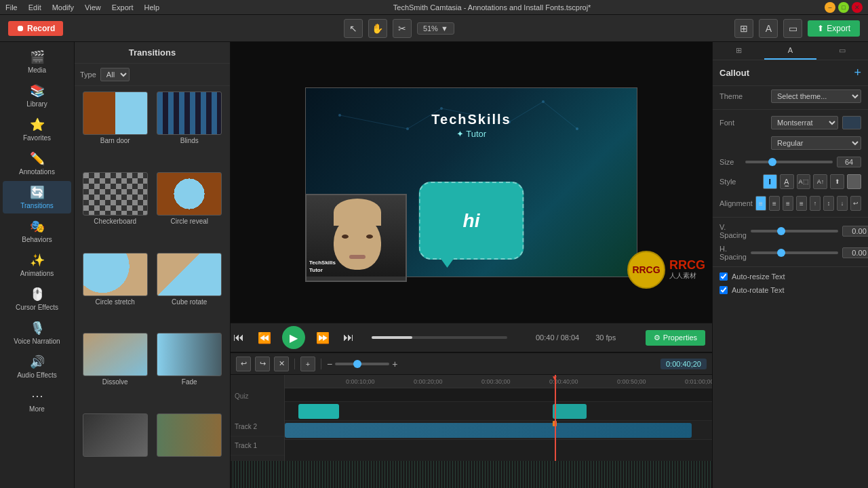 This screenshot has height=488, width=868. I want to click on transition-fade: Fade, so click(190, 371).